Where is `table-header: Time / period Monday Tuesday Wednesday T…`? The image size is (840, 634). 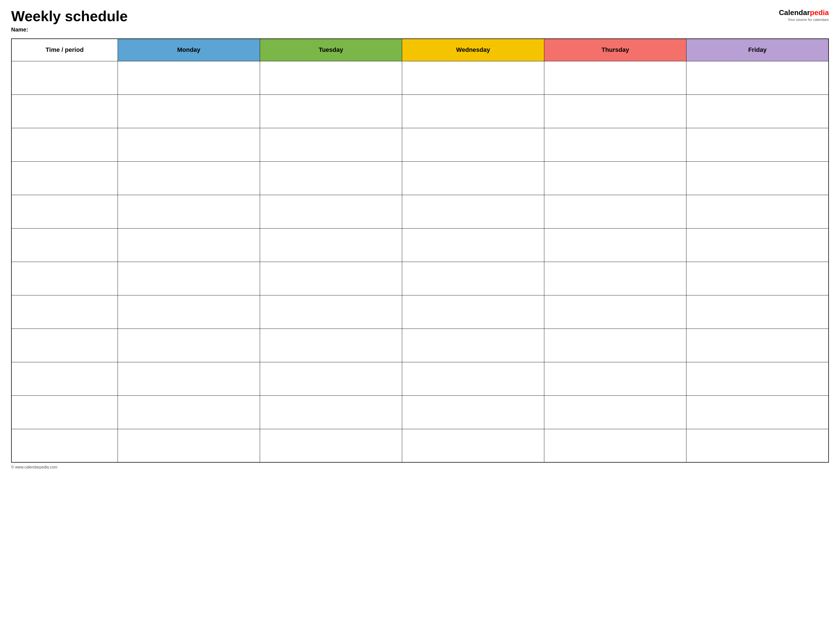 table-header: Time / period Monday Tuesday Wednesday T… is located at coordinates (420, 50).